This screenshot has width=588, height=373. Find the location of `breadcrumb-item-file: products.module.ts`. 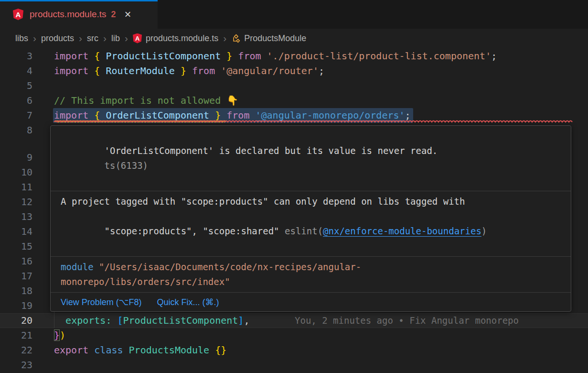

breadcrumb-item-file: products.module.ts is located at coordinates (182, 38).